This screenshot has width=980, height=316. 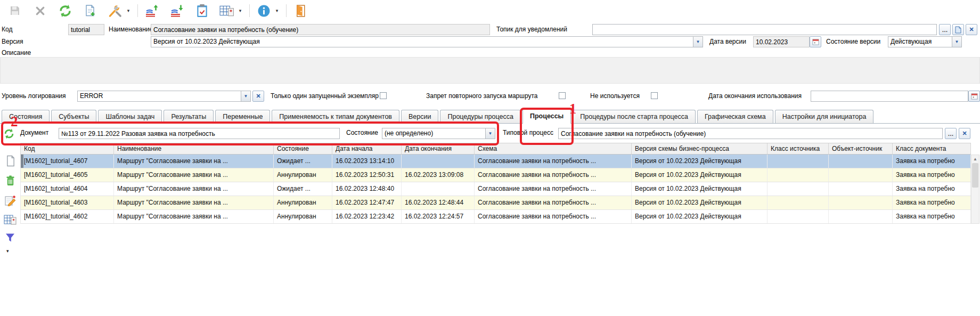 I want to click on copy-page-icon, so click(x=958, y=30).